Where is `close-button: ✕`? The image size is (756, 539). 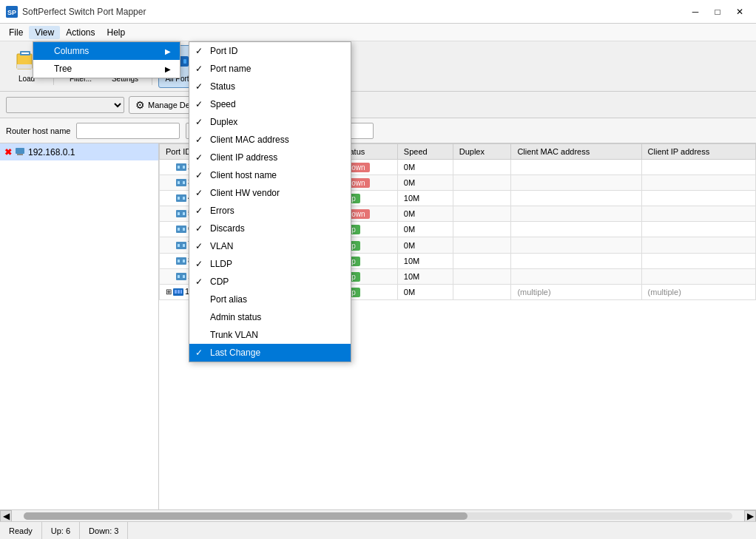 close-button: ✕ is located at coordinates (740, 12).